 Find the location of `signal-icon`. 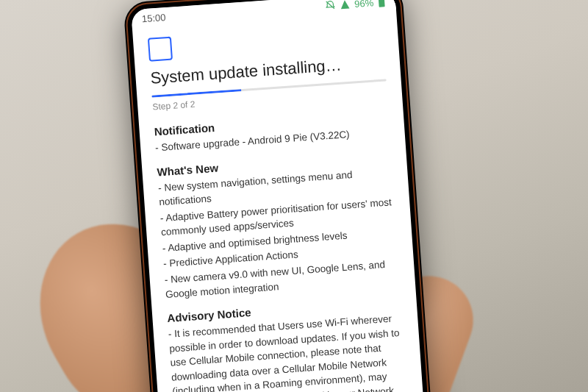

signal-icon is located at coordinates (345, 4).